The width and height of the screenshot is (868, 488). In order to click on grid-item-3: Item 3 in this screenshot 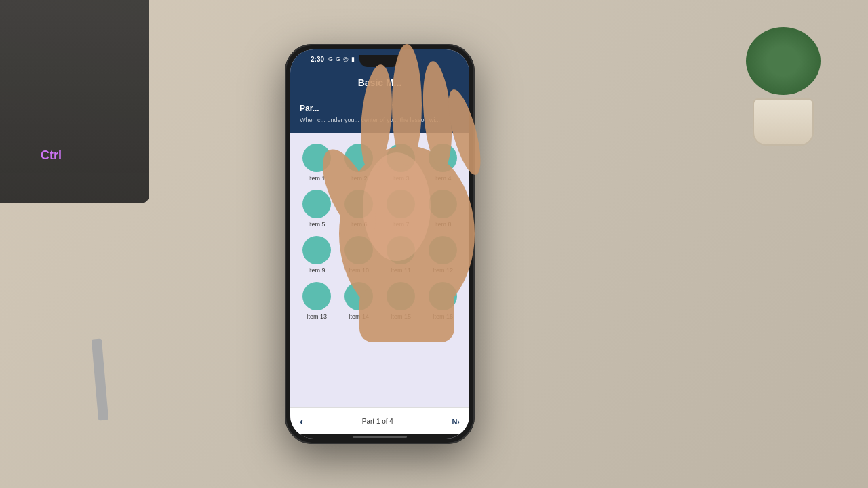, I will do `click(401, 163)`.